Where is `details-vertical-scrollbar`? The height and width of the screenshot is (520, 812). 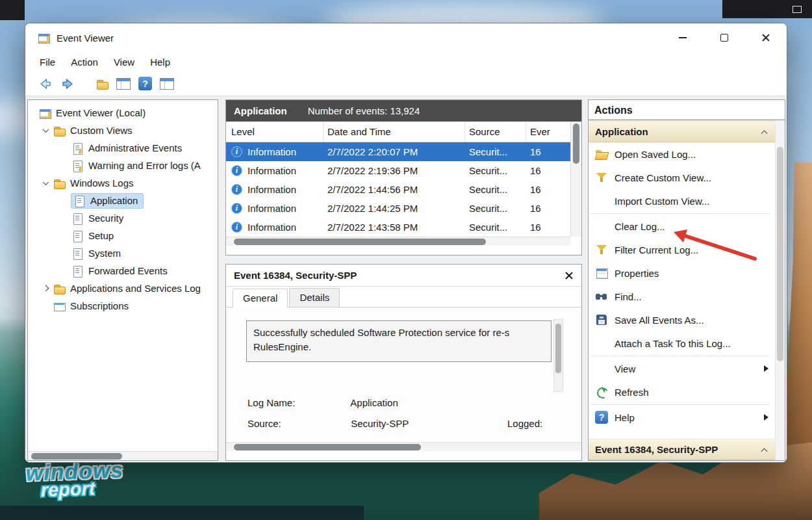
details-vertical-scrollbar is located at coordinates (559, 356).